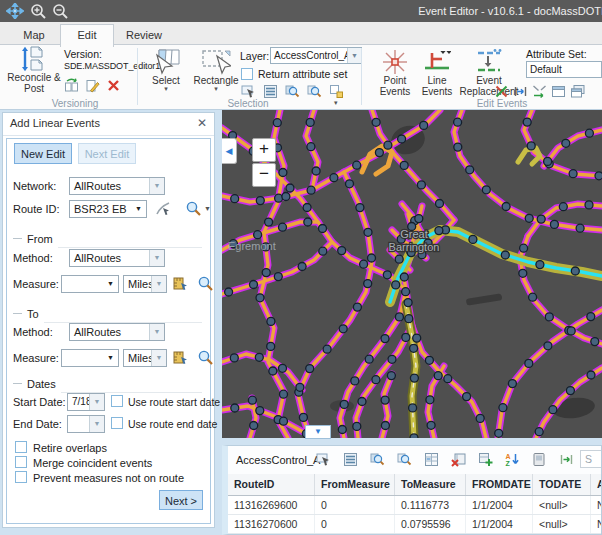  I want to click on col-todate: TODATE, so click(562, 484).